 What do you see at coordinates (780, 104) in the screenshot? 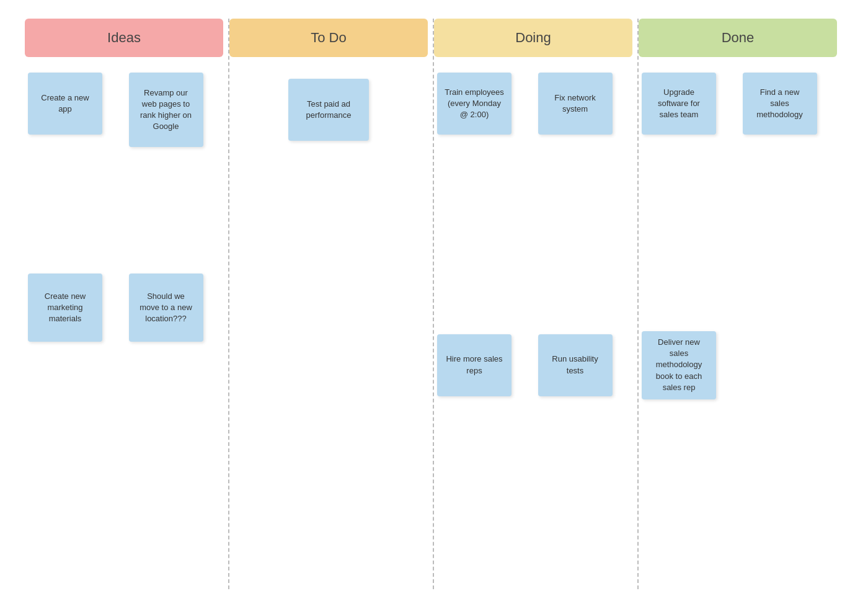
I see `card-done-2: Find a new sales methodology` at bounding box center [780, 104].